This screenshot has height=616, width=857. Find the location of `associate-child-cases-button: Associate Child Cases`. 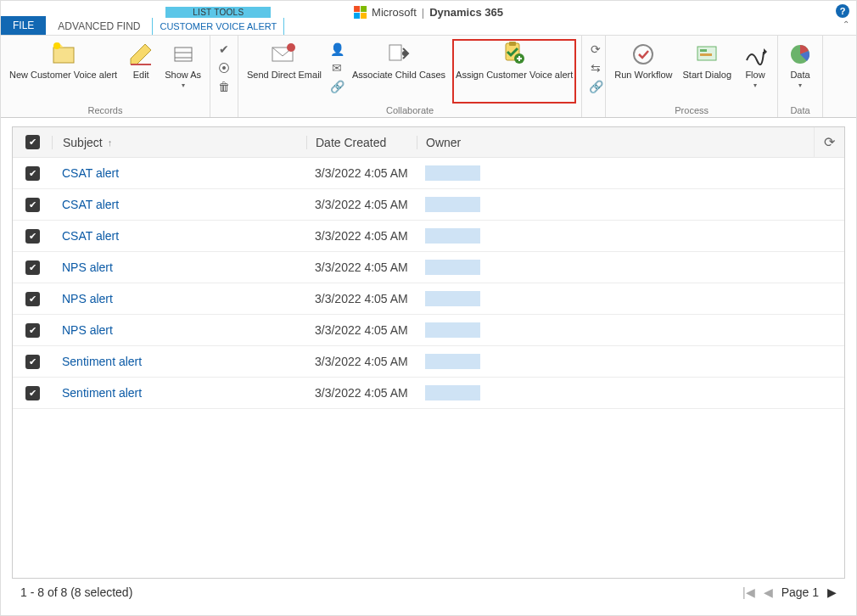

associate-child-cases-button: Associate Child Cases is located at coordinates (399, 71).